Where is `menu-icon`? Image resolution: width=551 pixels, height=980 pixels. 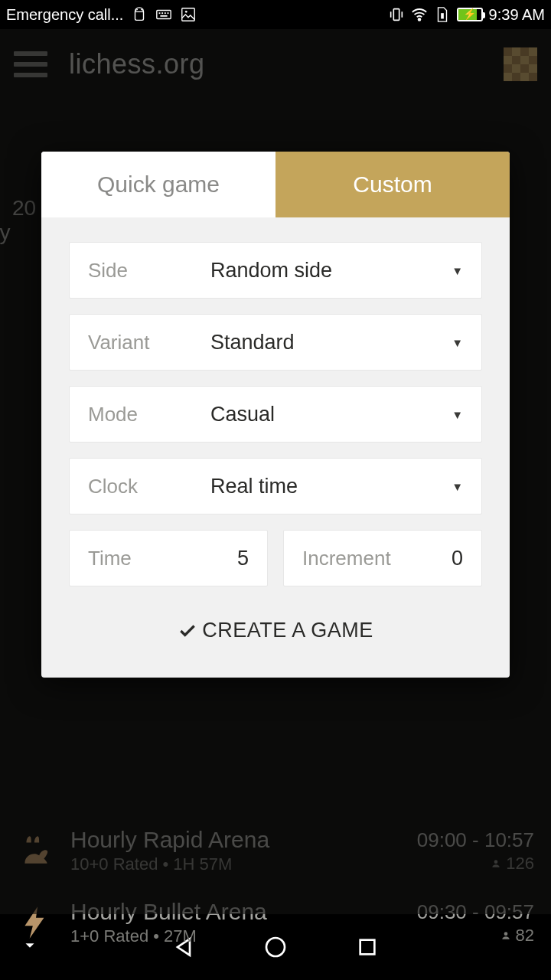
menu-icon is located at coordinates (31, 64).